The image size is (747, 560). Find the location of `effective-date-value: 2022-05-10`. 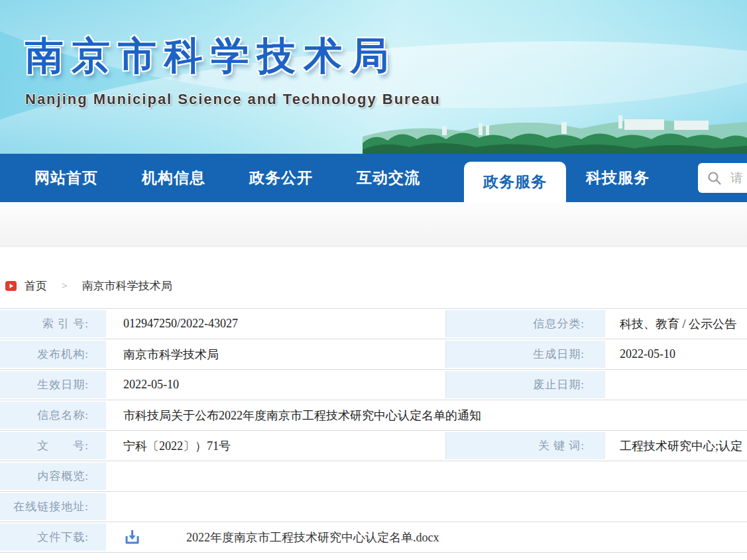

effective-date-value: 2022-05-10 is located at coordinates (276, 384).